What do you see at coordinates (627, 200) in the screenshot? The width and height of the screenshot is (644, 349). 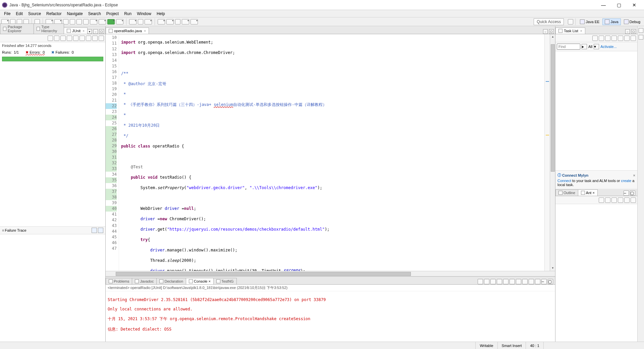 I see `ant-remove-icon` at bounding box center [627, 200].